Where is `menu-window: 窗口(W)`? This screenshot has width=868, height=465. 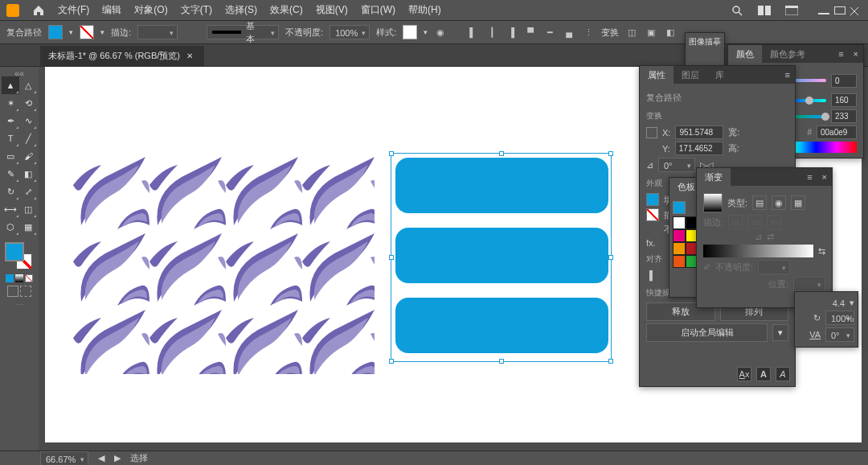
menu-window: 窗口(W) is located at coordinates (378, 10).